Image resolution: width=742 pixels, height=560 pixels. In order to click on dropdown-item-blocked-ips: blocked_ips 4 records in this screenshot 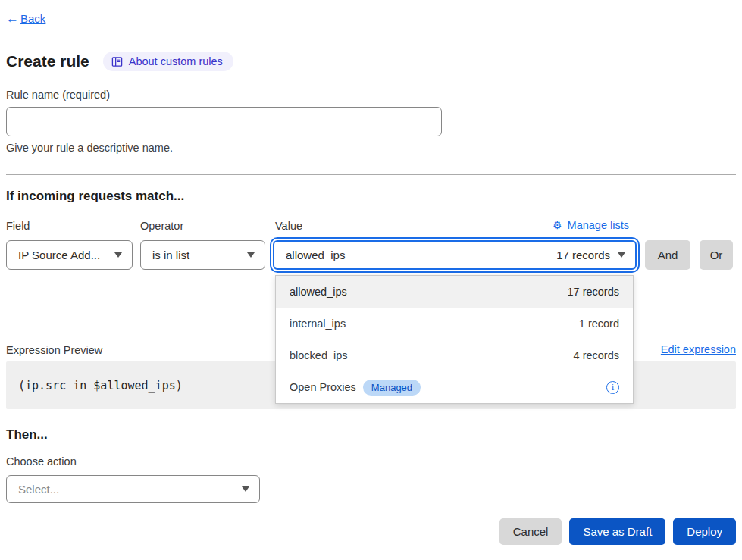, I will do `click(455, 355)`.